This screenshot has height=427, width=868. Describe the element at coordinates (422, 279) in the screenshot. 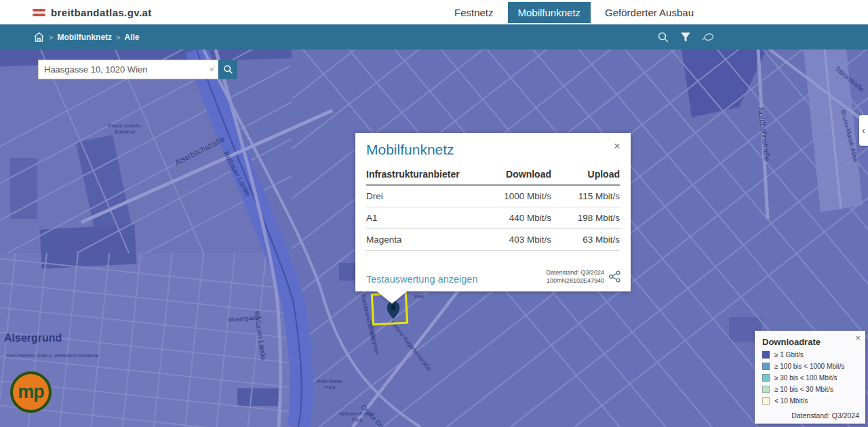

I see `testauswertung-link: Testauswertung anzeigen` at that location.